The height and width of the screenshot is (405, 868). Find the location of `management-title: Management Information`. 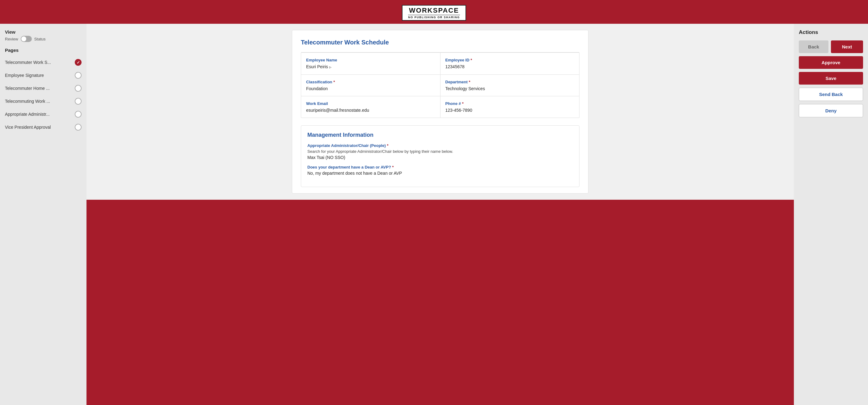

management-title: Management Information is located at coordinates (440, 135).